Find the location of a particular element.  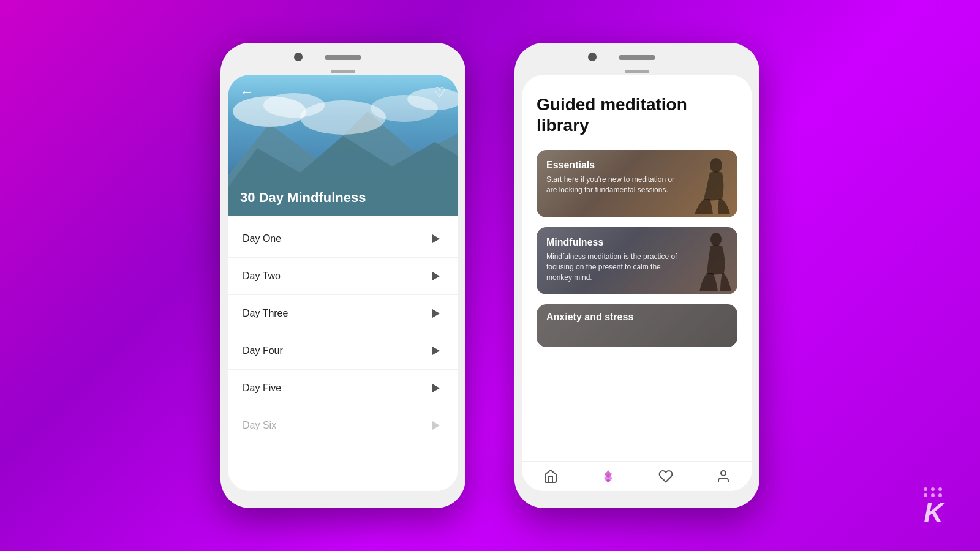

hero-nav: ← ♡ is located at coordinates (343, 92).